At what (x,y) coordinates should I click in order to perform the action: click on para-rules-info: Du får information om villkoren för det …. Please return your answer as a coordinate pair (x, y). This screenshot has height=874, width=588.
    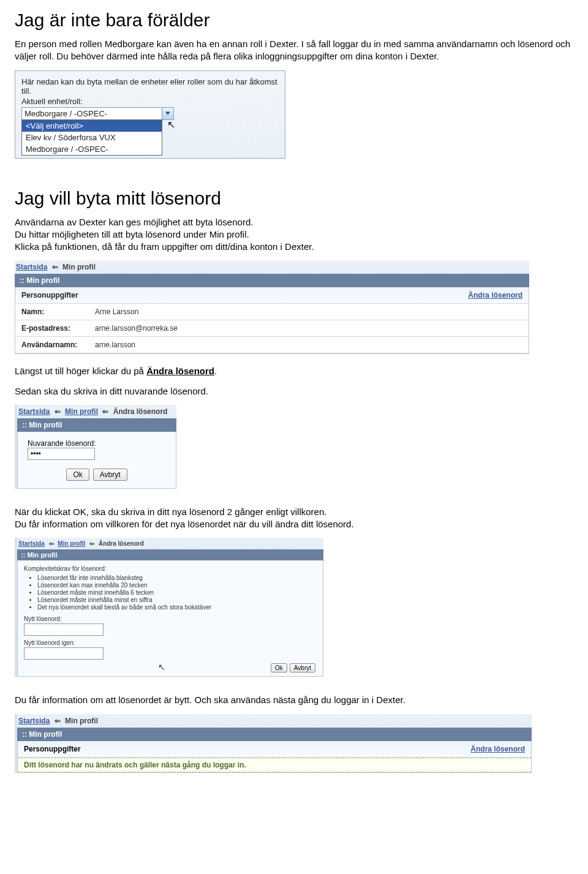
    Looking at the image, I should click on (294, 524).